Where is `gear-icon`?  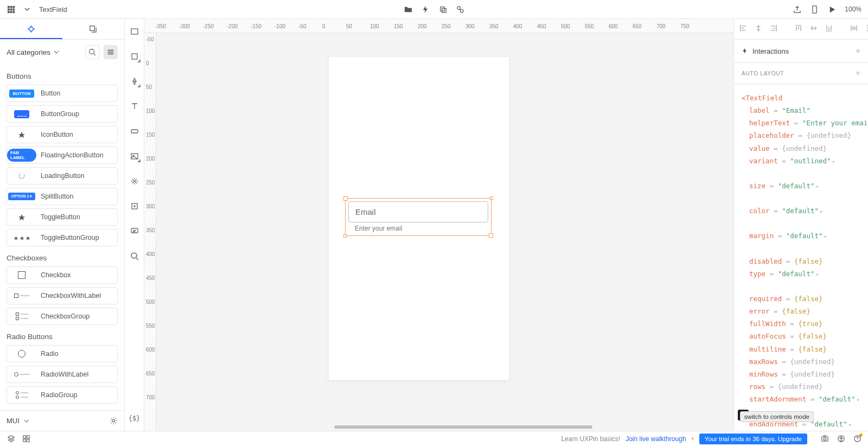 gear-icon is located at coordinates (113, 421).